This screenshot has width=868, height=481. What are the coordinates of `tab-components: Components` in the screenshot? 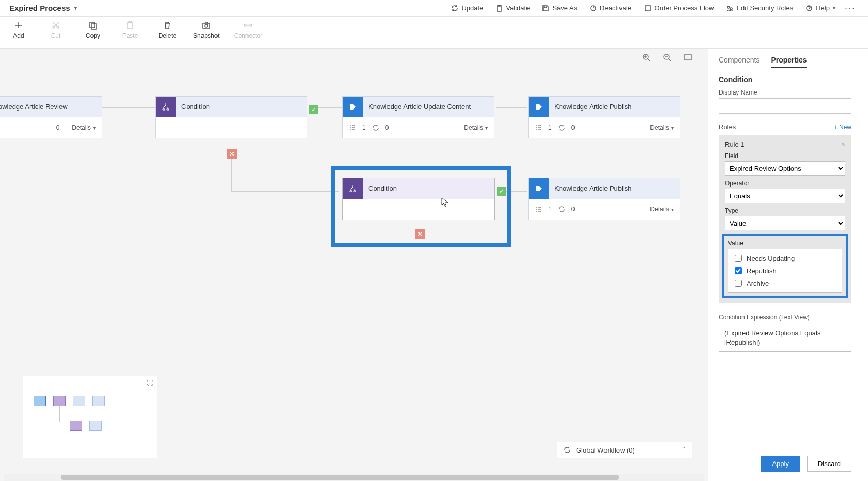 It's located at (739, 62).